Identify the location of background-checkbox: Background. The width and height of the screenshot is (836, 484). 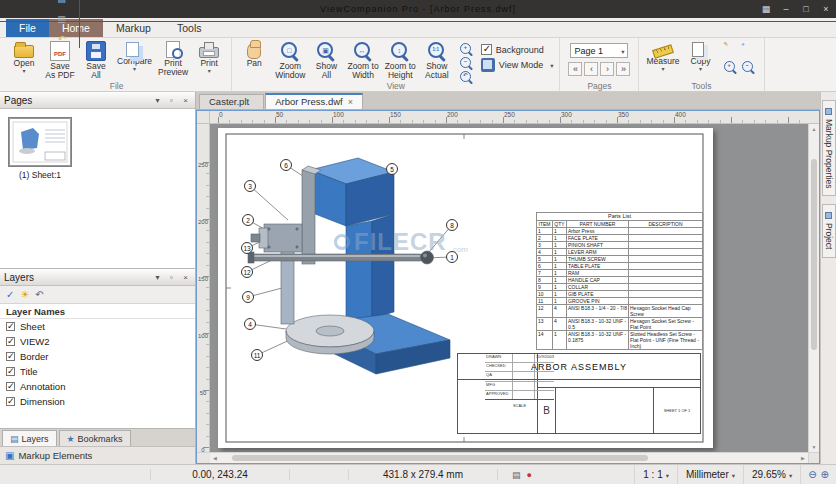
(518, 50).